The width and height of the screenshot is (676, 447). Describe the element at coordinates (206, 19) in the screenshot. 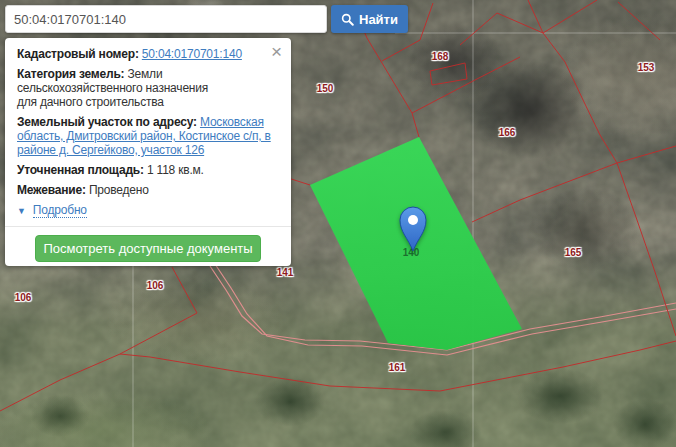

I see `search-bar: Найти` at that location.